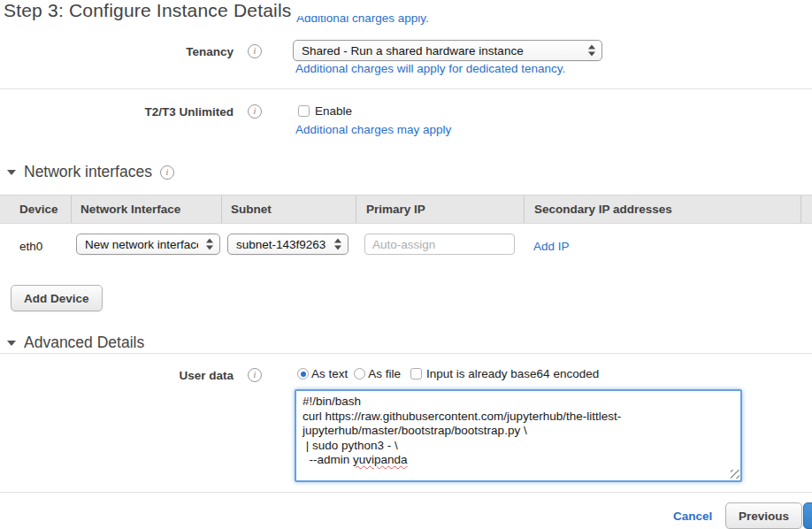  Describe the element at coordinates (735, 474) in the screenshot. I see `resize-grip-icon` at that location.